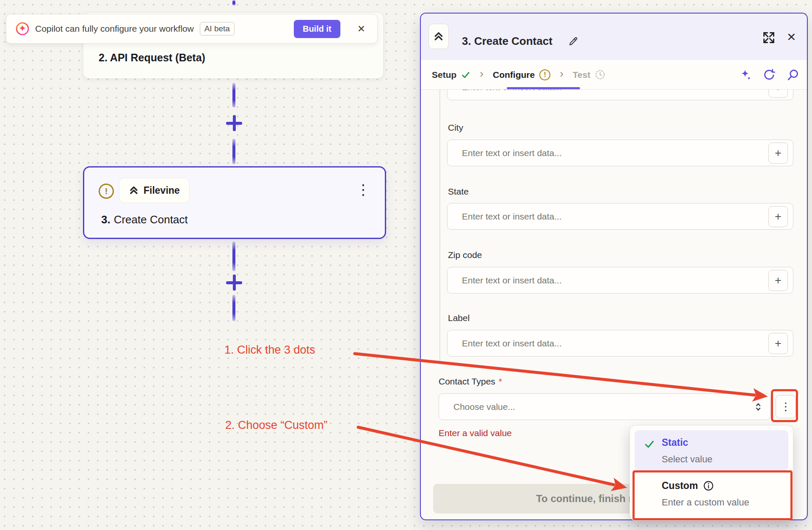 This screenshot has width=812, height=530. I want to click on edit-title-icon, so click(573, 41).